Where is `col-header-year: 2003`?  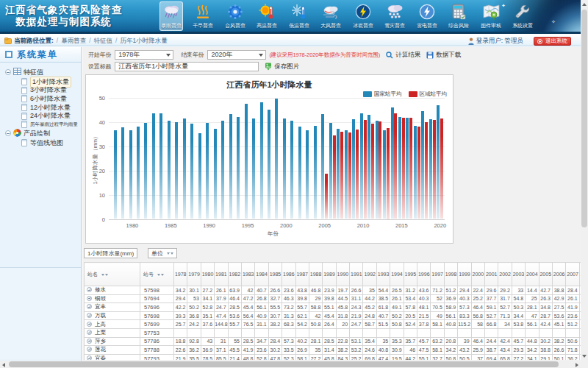 col-header-year: 2003 is located at coordinates (518, 275).